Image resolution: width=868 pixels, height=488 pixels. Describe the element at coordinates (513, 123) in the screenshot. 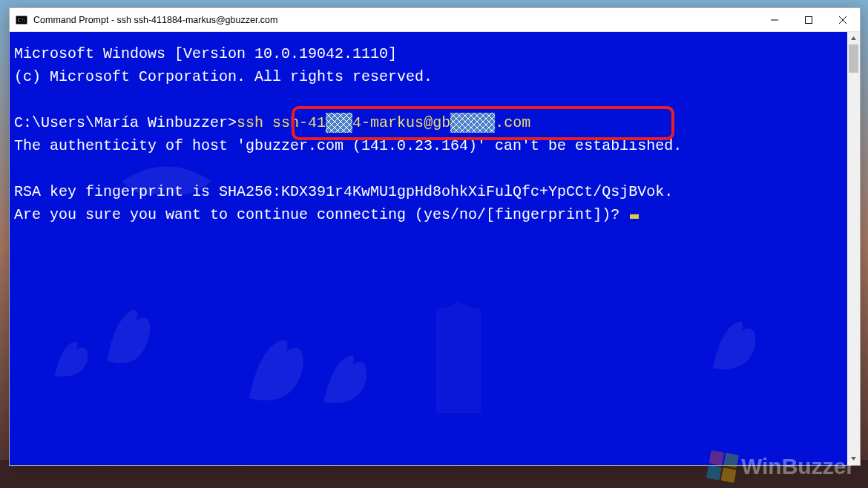

I see `ssh-command-c: .com` at that location.